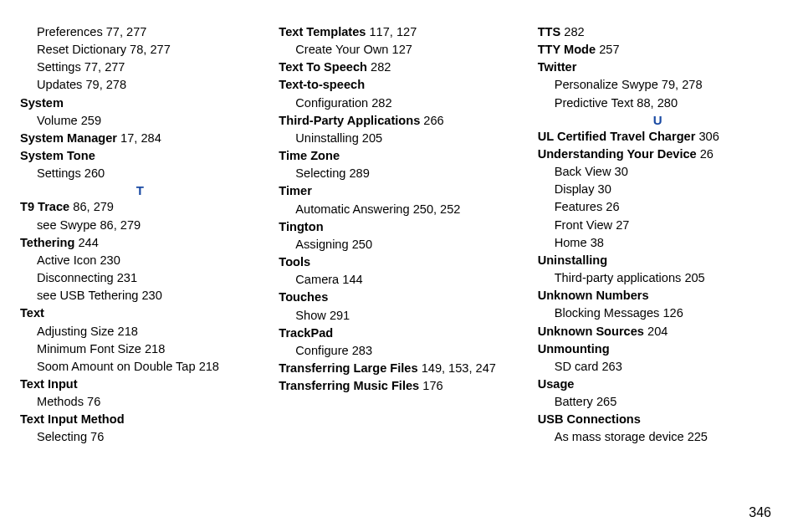  Describe the element at coordinates (705, 154) in the screenshot. I see `index-entry-pages: 26` at that location.